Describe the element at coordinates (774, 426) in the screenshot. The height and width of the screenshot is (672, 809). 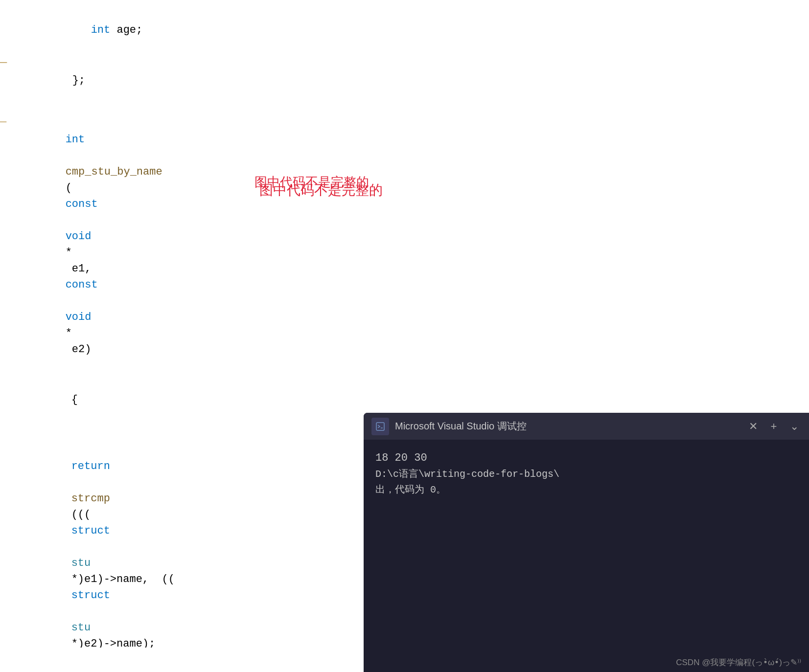
I see `terminal-controls: ✕ + ⌄` at that location.